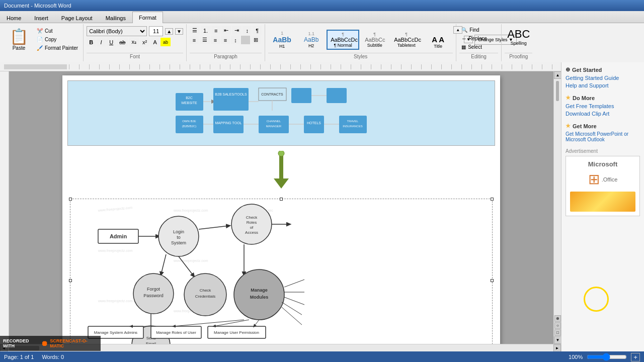 The width and height of the screenshot is (644, 362). Describe the element at coordinates (568, 98) in the screenshot. I see `do-more-icon: ★` at that location.